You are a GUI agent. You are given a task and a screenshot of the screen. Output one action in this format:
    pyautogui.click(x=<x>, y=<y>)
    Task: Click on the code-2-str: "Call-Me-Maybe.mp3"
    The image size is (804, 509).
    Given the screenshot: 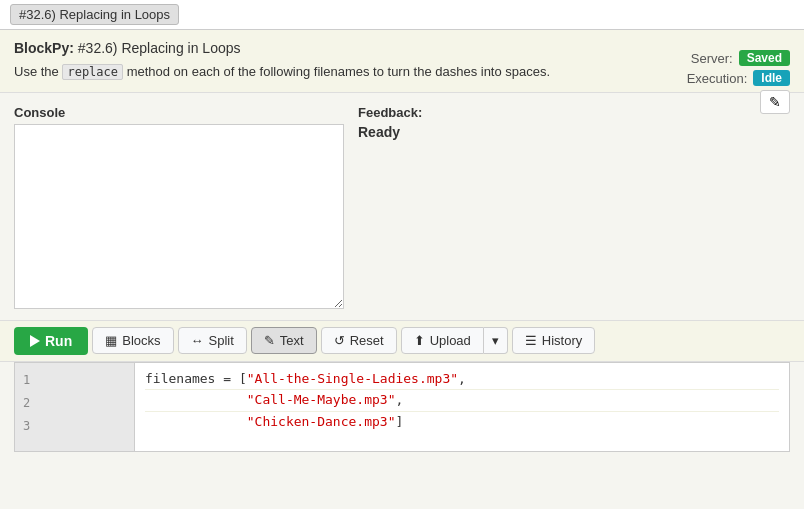 What is the action you would take?
    pyautogui.click(x=322, y=400)
    